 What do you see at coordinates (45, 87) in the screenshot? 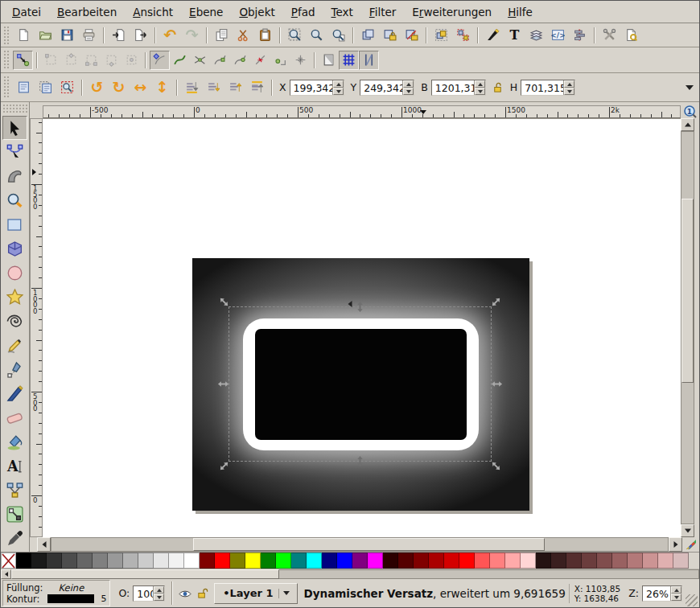
I see `select-all-layers-button` at bounding box center [45, 87].